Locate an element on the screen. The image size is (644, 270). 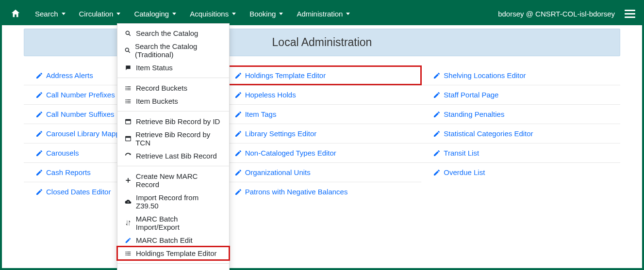
dropdown-item: Retrieve Bib Record by TCN is located at coordinates (173, 139).